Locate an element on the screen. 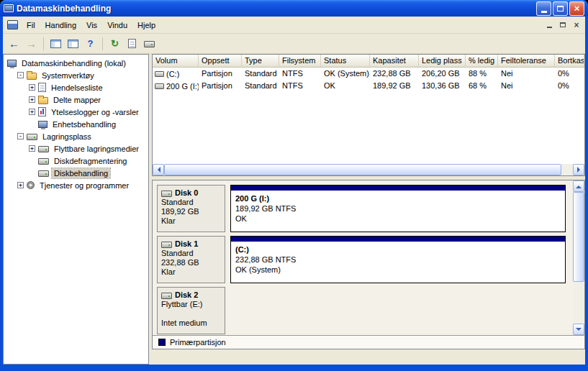 Image resolution: width=588 pixels, height=371 pixels. tree-item-label: Flyttbare lagringsmedier is located at coordinates (96, 149).